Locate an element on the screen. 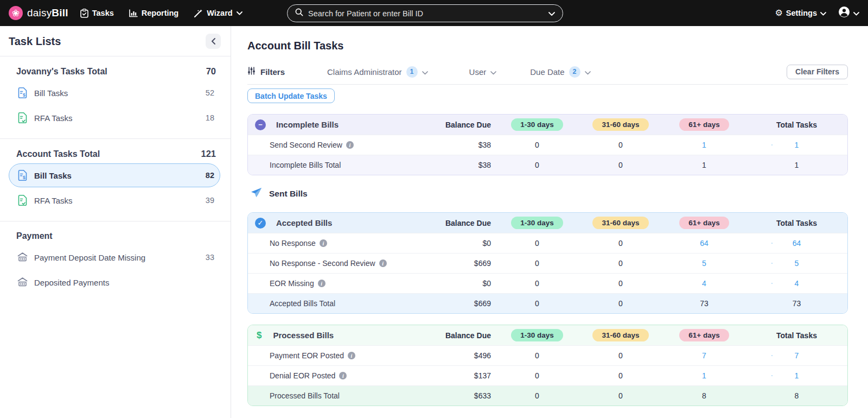  user-menu is located at coordinates (848, 13).